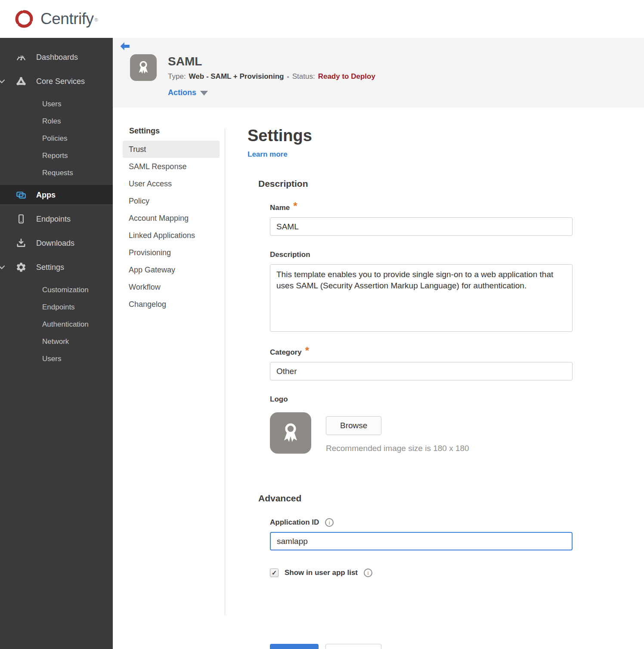 This screenshot has width=644, height=649. I want to click on sidebar-item-core-services: Core Services, so click(56, 81).